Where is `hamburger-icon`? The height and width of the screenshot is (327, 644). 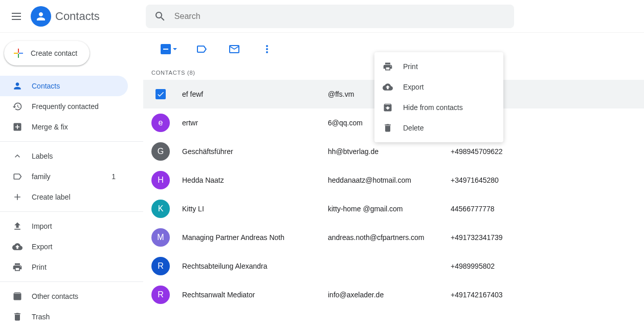 hamburger-icon is located at coordinates (16, 16).